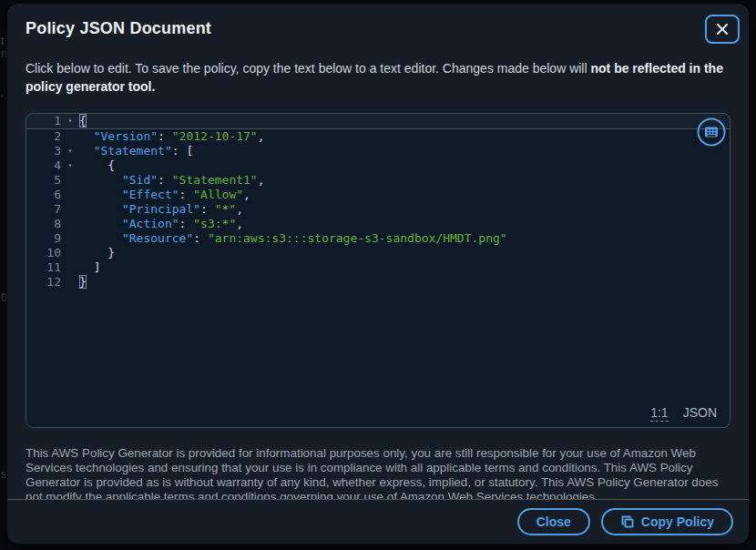 The height and width of the screenshot is (550, 756). What do you see at coordinates (659, 413) in the screenshot?
I see `cursor-position: 1:1` at bounding box center [659, 413].